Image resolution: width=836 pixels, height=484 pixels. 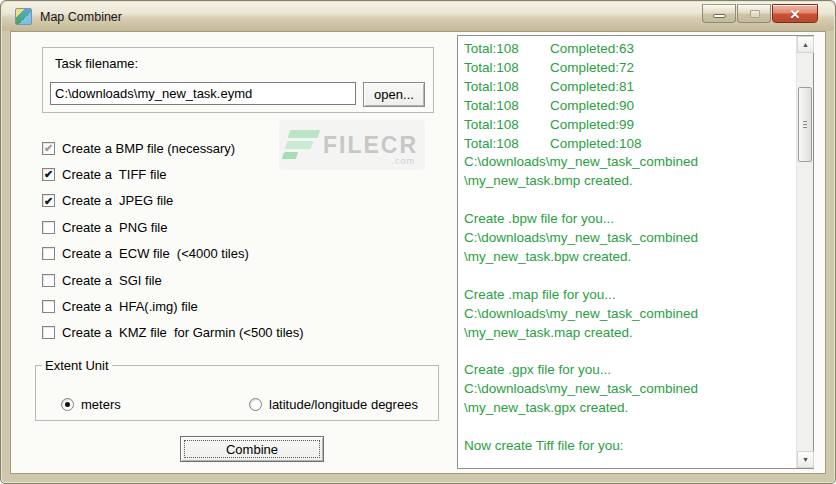 I want to click on checkbox-row: Create a ECW file (<4000 tiles), so click(x=146, y=254).